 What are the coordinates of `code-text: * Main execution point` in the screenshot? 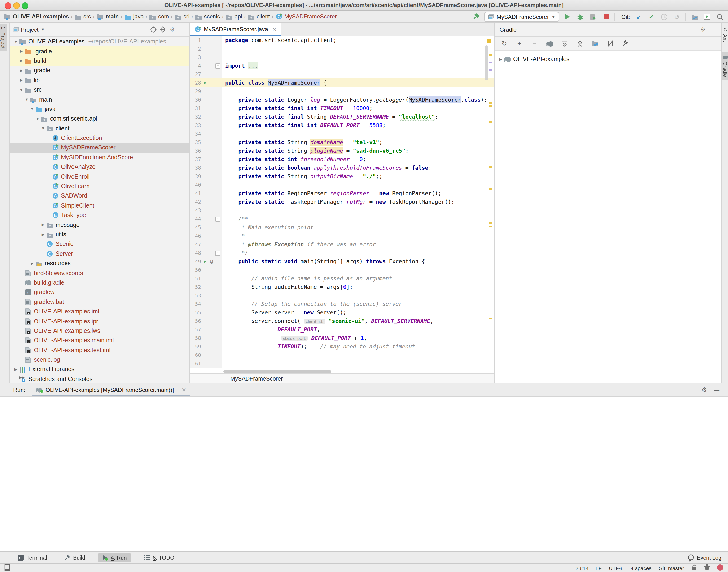 It's located at (358, 227).